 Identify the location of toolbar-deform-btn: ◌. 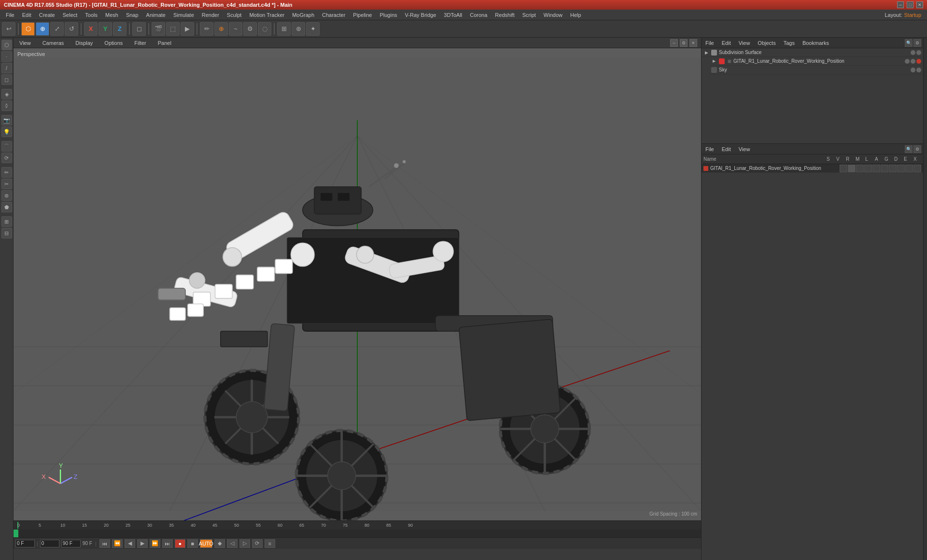
(265, 29).